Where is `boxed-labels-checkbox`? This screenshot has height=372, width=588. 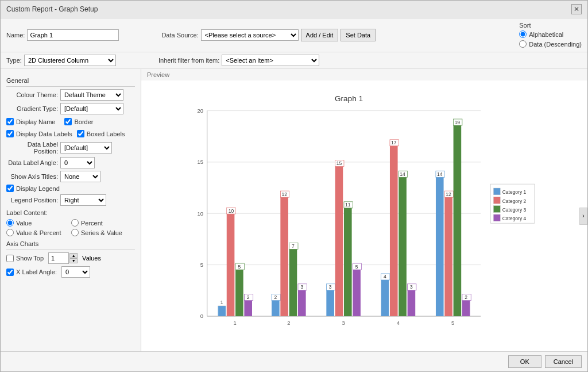
boxed-labels-checkbox is located at coordinates (80, 133).